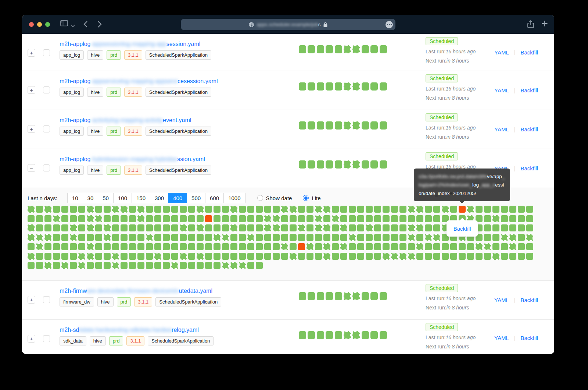  I want to click on new-tab-icon, so click(545, 24).